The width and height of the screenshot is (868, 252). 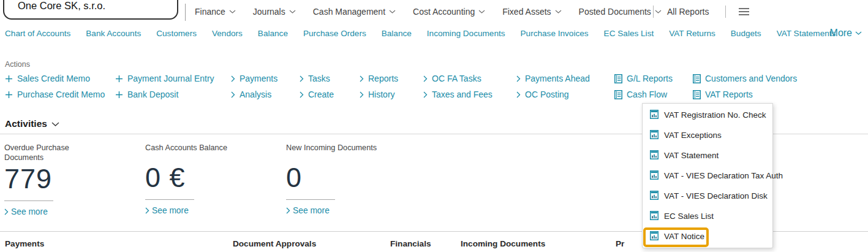 What do you see at coordinates (60, 78) in the screenshot?
I see `action-item: Sales Credit Memo` at bounding box center [60, 78].